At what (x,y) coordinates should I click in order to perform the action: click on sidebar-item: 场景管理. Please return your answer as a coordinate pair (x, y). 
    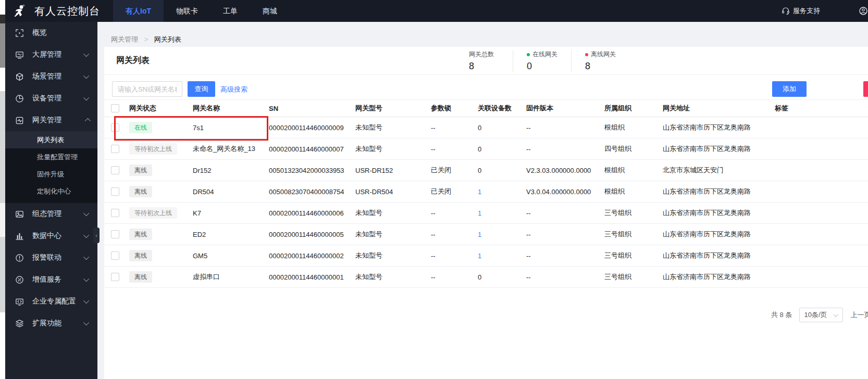
    Looking at the image, I should click on (51, 77).